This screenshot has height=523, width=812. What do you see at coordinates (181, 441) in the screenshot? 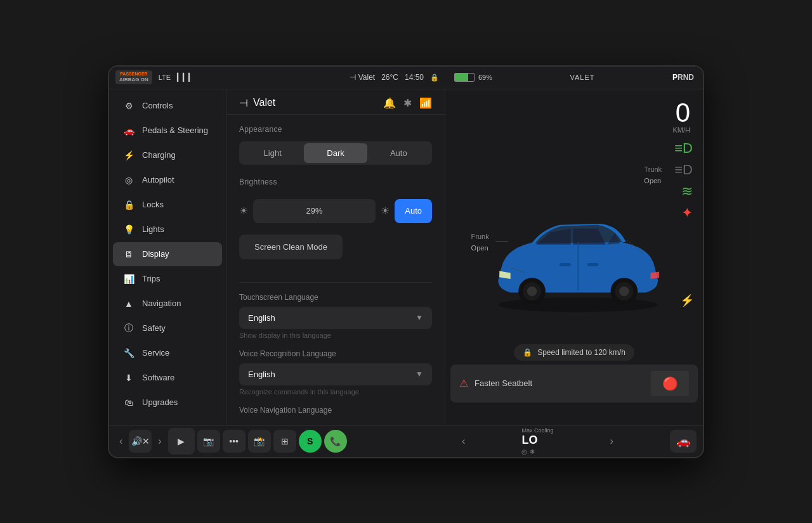
I see `media-play-btn: ▶` at bounding box center [181, 441].